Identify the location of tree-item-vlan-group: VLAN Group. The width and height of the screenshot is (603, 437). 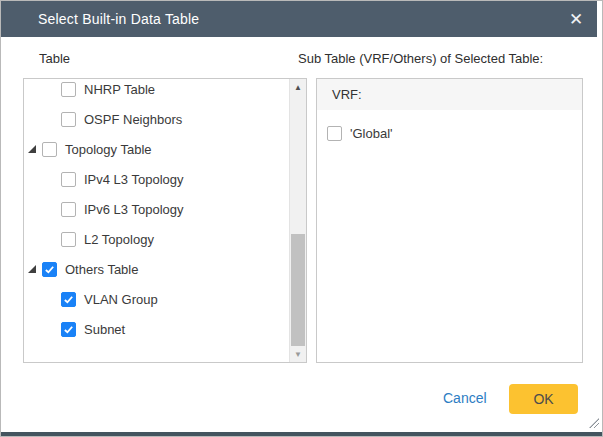
(156, 299).